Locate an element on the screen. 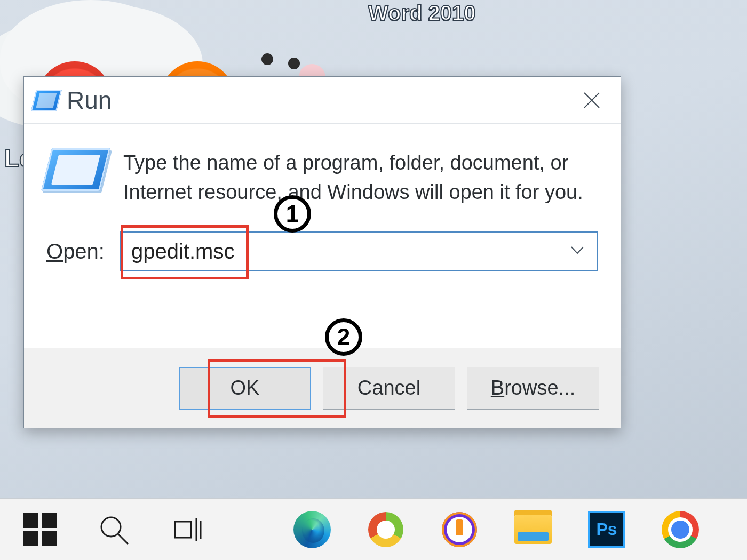 The height and width of the screenshot is (560, 747). open-combobox is located at coordinates (359, 251).